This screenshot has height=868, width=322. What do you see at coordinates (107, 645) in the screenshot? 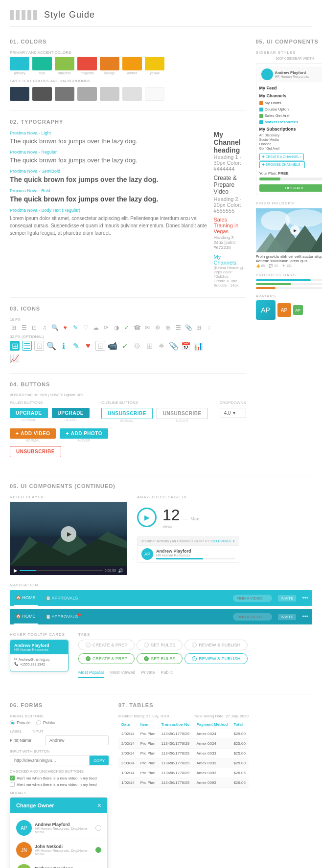
I see `tab-create-prep-inactive: ○ CREATE & PREP` at bounding box center [107, 645].